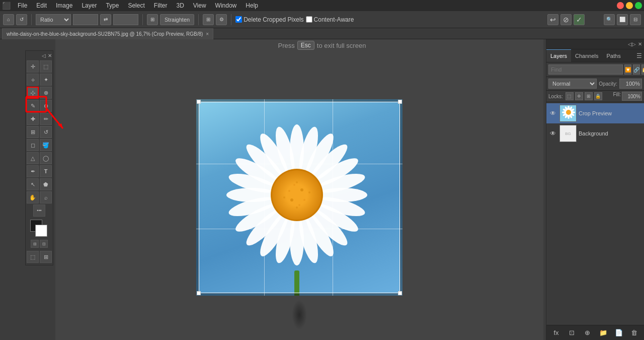 The image size is (644, 340). I want to click on artboard-tool: ⊞, so click(46, 257).